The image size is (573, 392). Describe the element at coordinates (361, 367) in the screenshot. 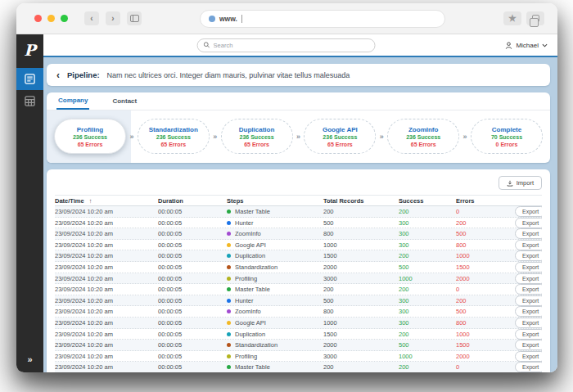

I see `cell-total-records: 200` at that location.